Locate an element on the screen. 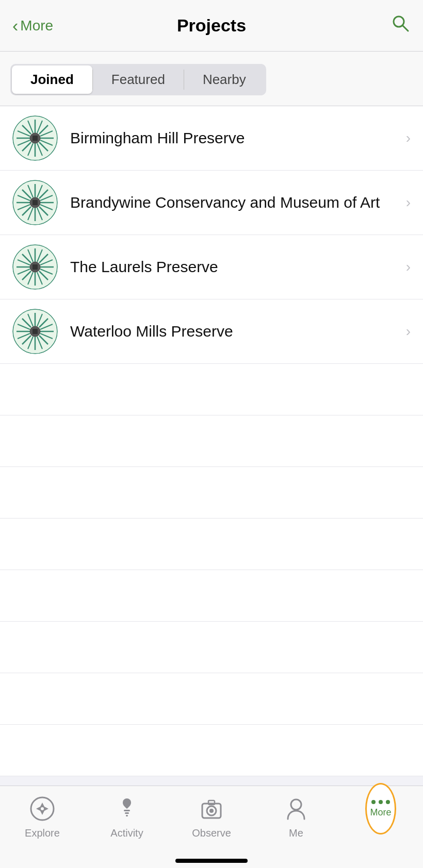  filter-tabs-container: Joined Featured Nearby is located at coordinates (212, 79).